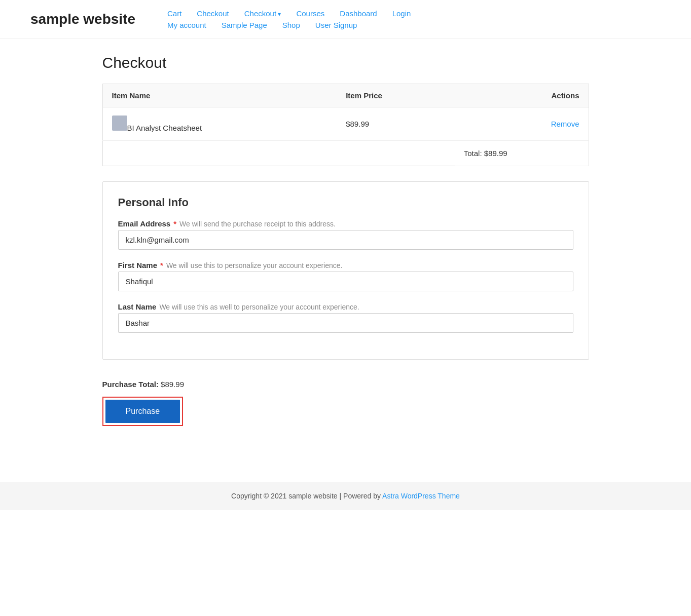 Image resolution: width=691 pixels, height=616 pixels. Describe the element at coordinates (310, 13) in the screenshot. I see `nav-link-courses: Courses` at that location.